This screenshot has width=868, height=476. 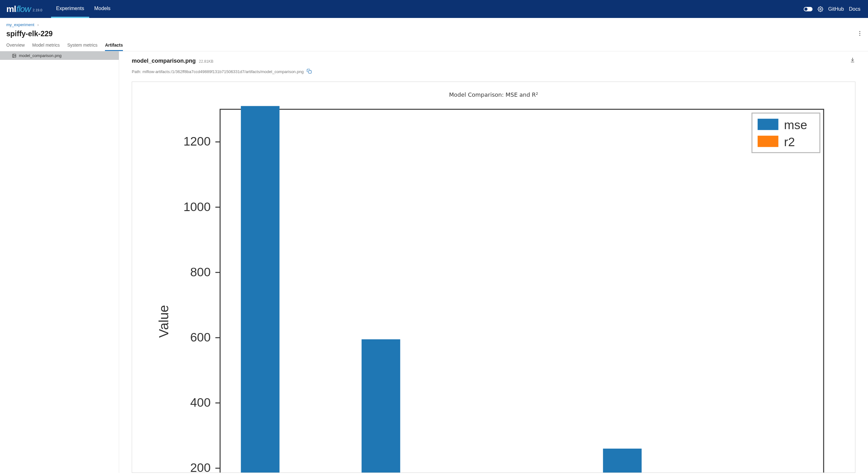 What do you see at coordinates (860, 34) in the screenshot?
I see `kebab-icon` at bounding box center [860, 34].